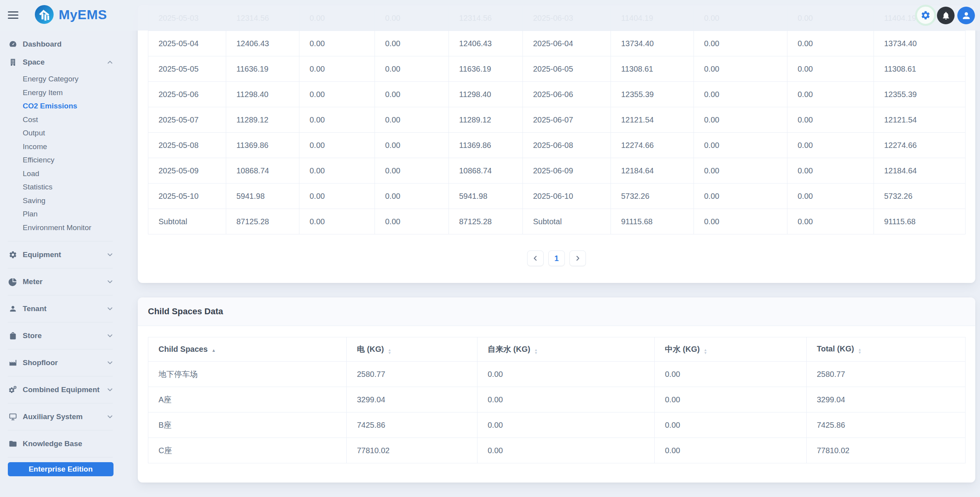 The height and width of the screenshot is (497, 980). What do you see at coordinates (247, 425) in the screenshot?
I see `cell: B座` at bounding box center [247, 425].